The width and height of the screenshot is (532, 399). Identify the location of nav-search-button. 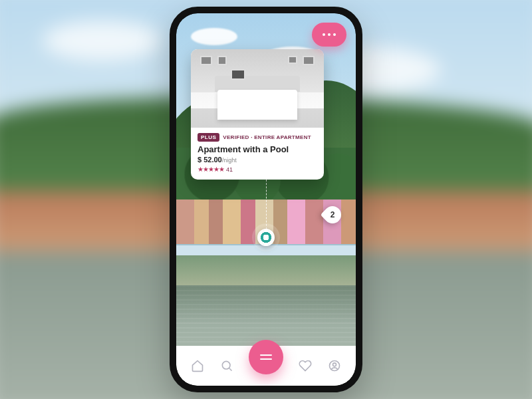
(227, 366).